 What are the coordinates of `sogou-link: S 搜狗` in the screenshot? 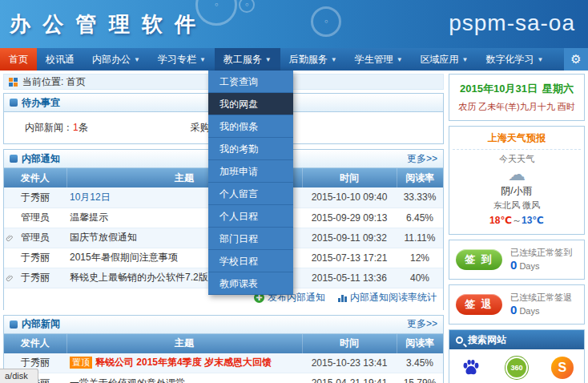 It's located at (562, 370).